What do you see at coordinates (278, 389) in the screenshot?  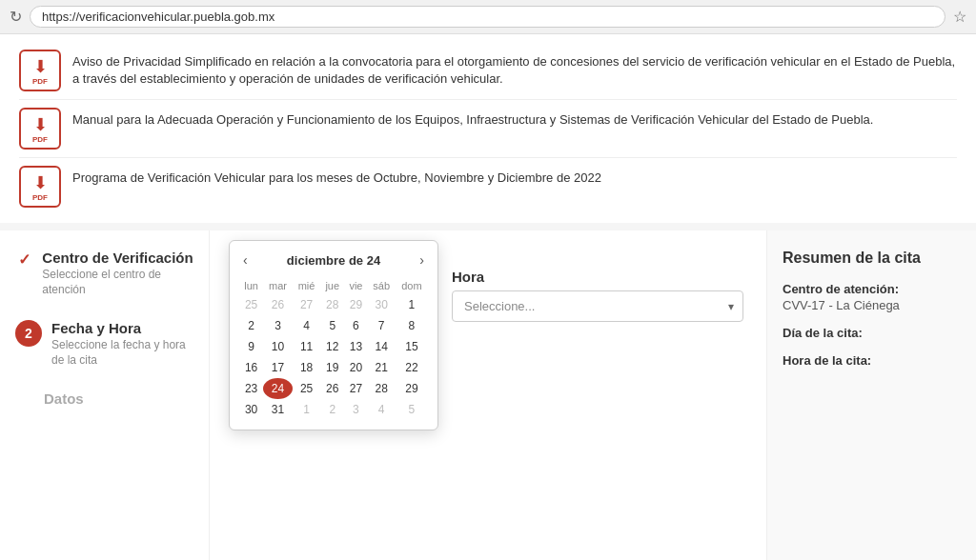 I see `calendar-day-cell: 24` at bounding box center [278, 389].